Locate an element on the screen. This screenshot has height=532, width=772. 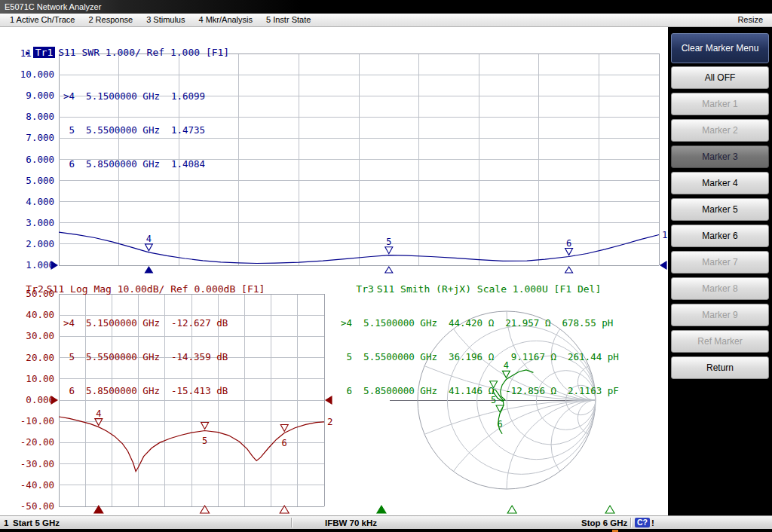
tr2-name: Tr2 is located at coordinates (35, 289).